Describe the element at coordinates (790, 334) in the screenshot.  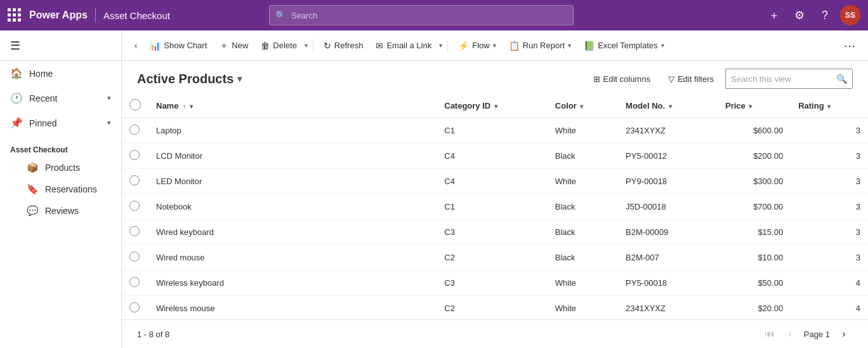
I see `prev-page-button: ‹` at that location.